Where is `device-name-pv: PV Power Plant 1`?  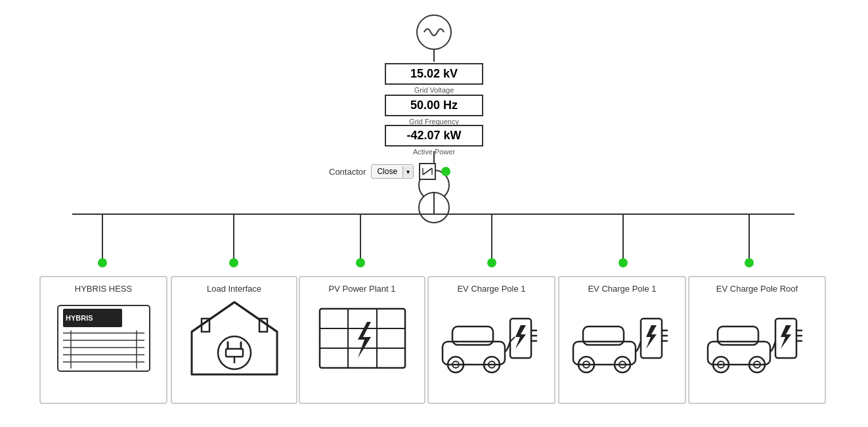 device-name-pv: PV Power Plant 1 is located at coordinates (362, 289).